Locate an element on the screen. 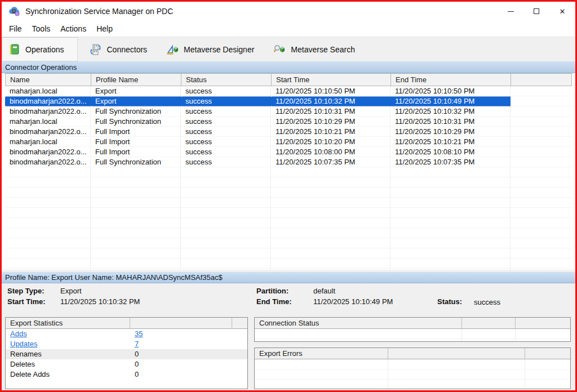  maximize-icon is located at coordinates (536, 11).